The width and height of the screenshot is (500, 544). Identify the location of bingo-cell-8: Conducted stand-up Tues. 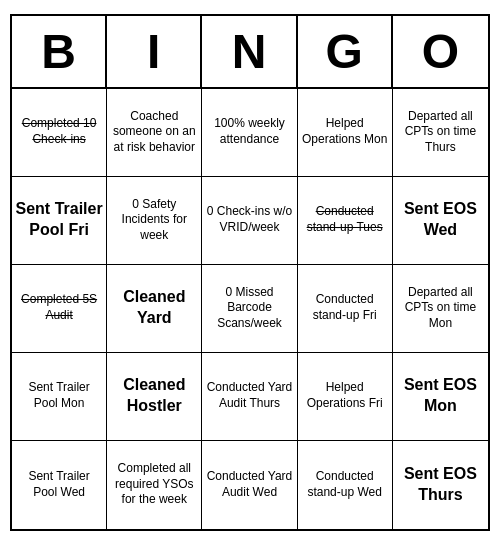
(346, 221).